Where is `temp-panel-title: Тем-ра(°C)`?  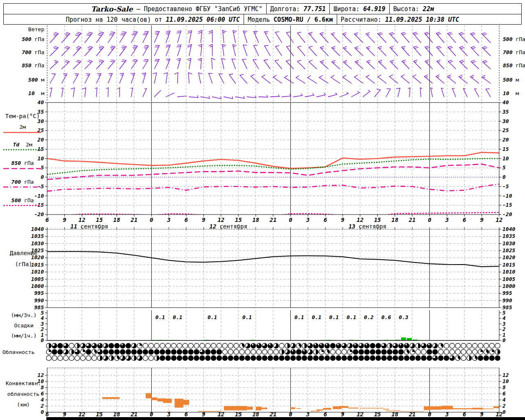
temp-panel-title: Тем-ра(°C) is located at coordinates (23, 116).